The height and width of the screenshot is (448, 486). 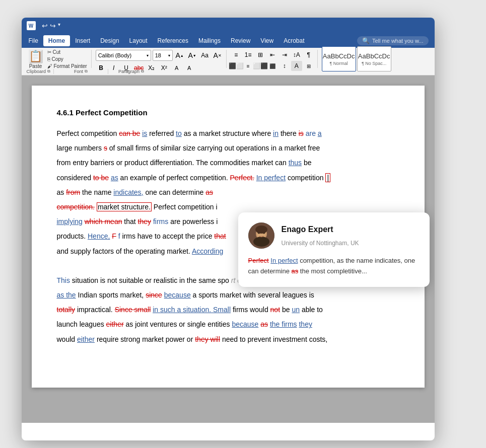 I want to click on expert-name: Enago Expert, so click(x=320, y=230).